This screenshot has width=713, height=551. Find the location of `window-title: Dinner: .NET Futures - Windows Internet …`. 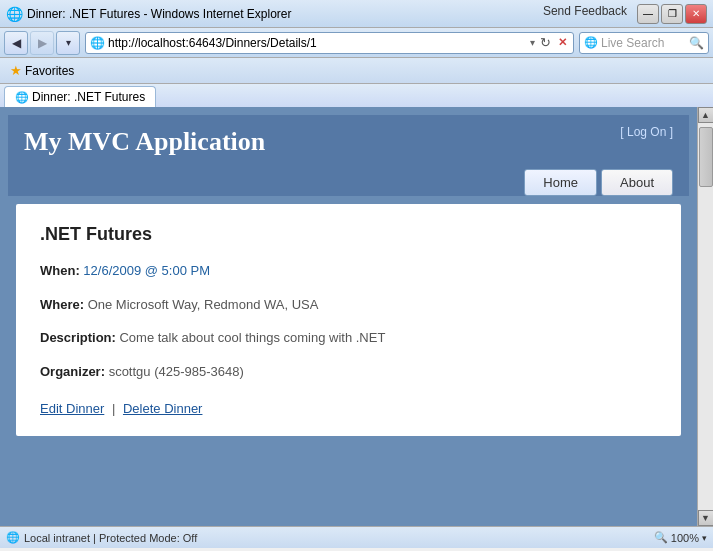

window-title: Dinner: .NET Futures - Windows Internet … is located at coordinates (285, 14).